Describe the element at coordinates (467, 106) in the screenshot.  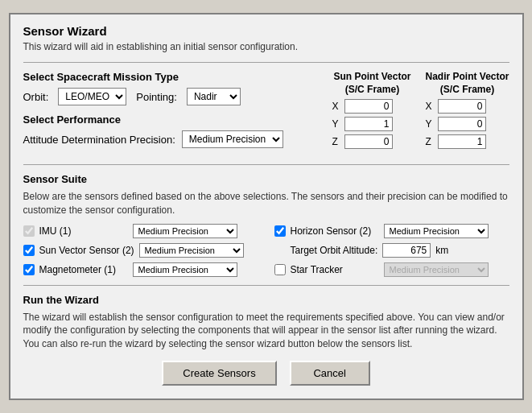
I see `nadir-x-row: X 0` at that location.